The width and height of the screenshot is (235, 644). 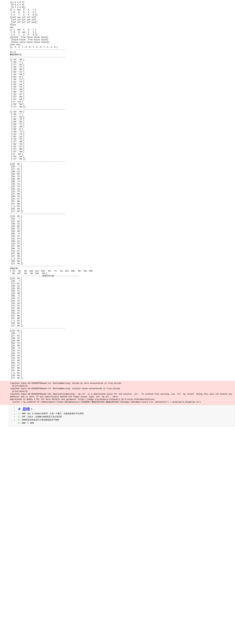 What do you see at coordinates (118, 393) in the screenshot?
I see `stderr-output: <ipython-input-46-929d56f99aad>:14: Runt…` at bounding box center [118, 393].